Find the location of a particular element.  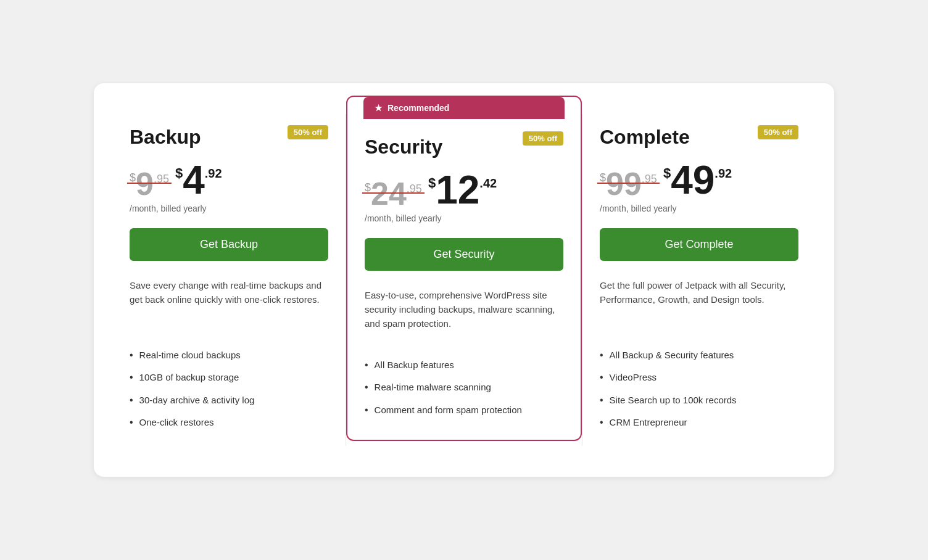

backup-price-row: $ 9 .95 $ 4 .92 is located at coordinates (229, 180).